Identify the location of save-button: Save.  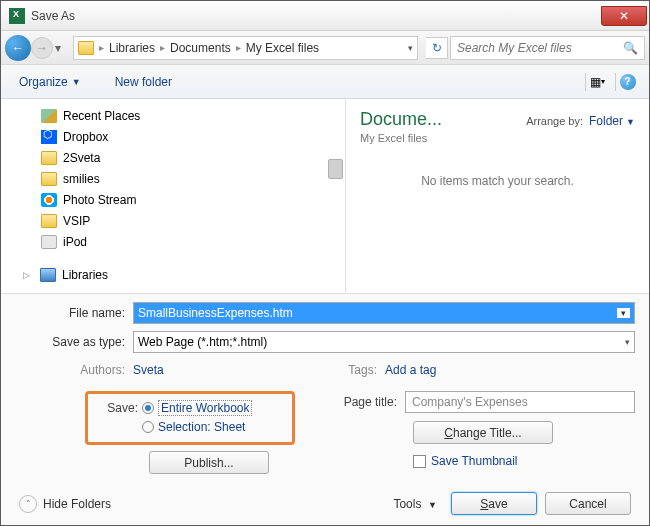
(494, 504).